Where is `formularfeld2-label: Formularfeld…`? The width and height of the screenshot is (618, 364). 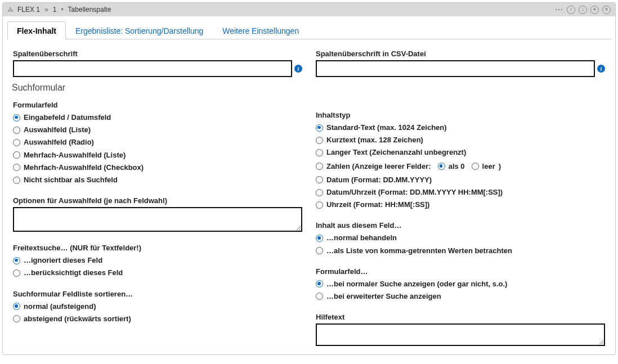 formularfeld2-label: Formularfeld… is located at coordinates (460, 271).